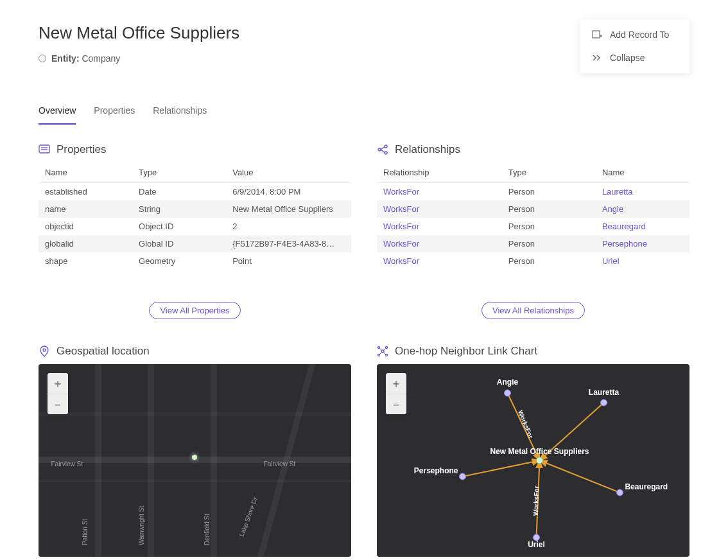 This screenshot has height=560, width=728. What do you see at coordinates (635, 46) in the screenshot?
I see `action-menu: Add Record To Collapse` at bounding box center [635, 46].